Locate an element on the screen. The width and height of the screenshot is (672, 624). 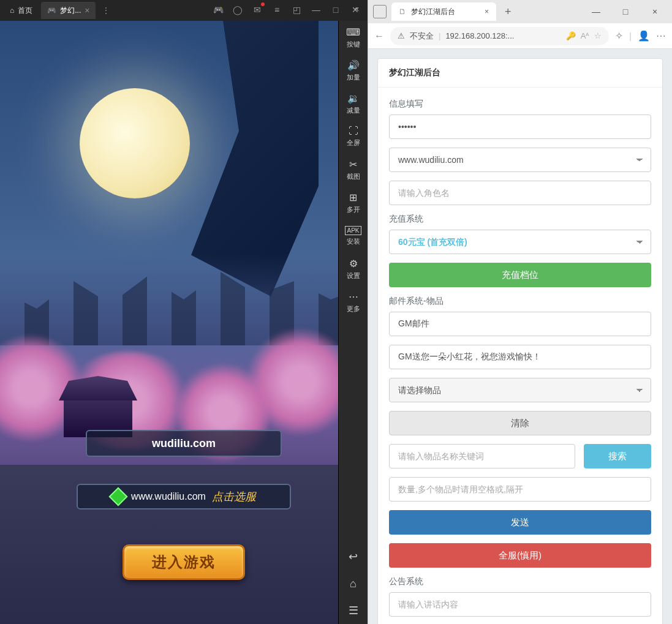
tab-overview-icon is located at coordinates (380, 12).